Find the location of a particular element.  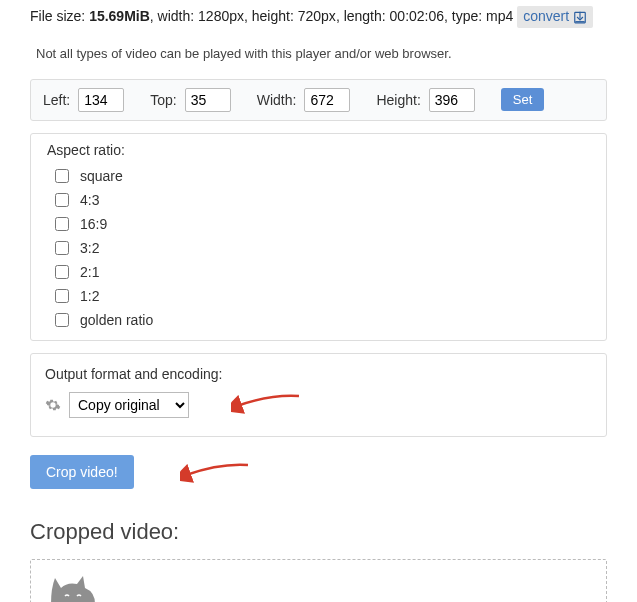

cropped-video-title: Cropped video: is located at coordinates (318, 532).